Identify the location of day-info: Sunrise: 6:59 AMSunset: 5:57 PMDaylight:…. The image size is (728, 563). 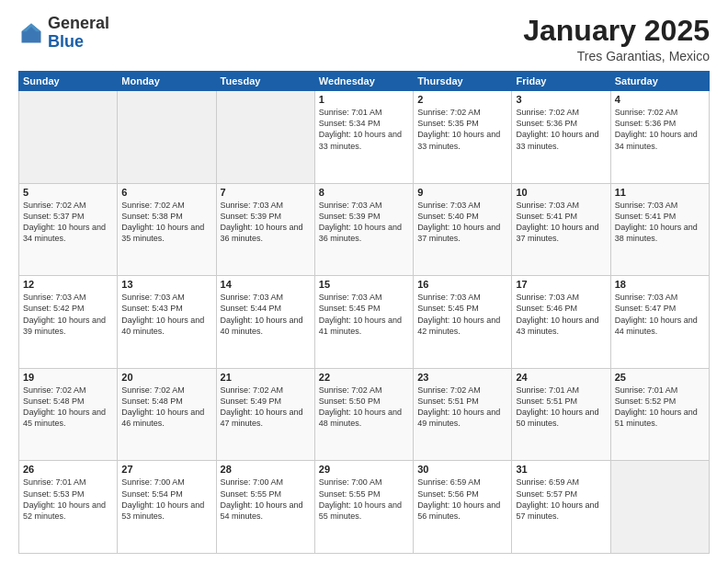
(561, 499).